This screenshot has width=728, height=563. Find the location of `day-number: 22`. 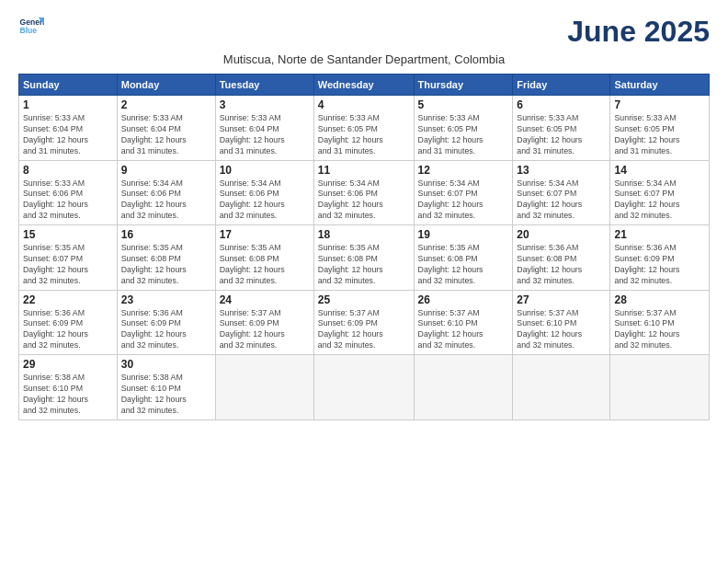

day-number: 22 is located at coordinates (68, 300).